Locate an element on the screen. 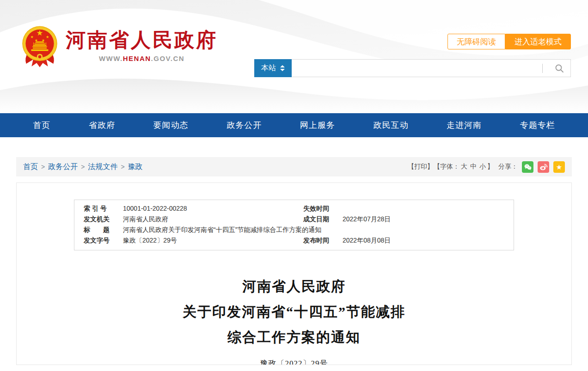  print-button: 【打印】 is located at coordinates (421, 167).